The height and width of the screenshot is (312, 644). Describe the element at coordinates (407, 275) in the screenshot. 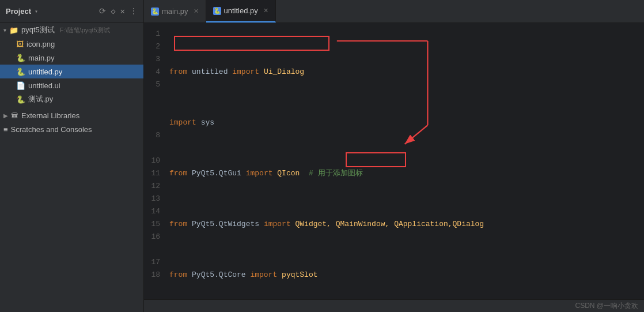

I see `code-line-5: from PyQt5.QtCore import pyqtSlot` at that location.